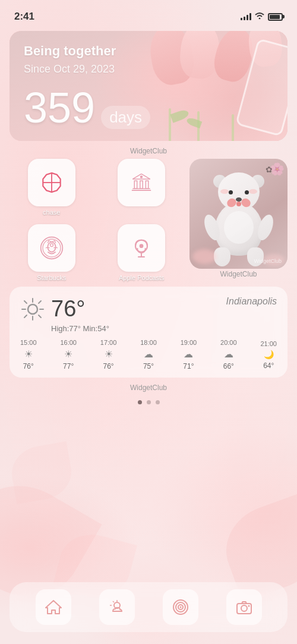 The width and height of the screenshot is (297, 644). What do you see at coordinates (52, 254) in the screenshot?
I see `starbucks-app: Starbucks` at bounding box center [52, 254].